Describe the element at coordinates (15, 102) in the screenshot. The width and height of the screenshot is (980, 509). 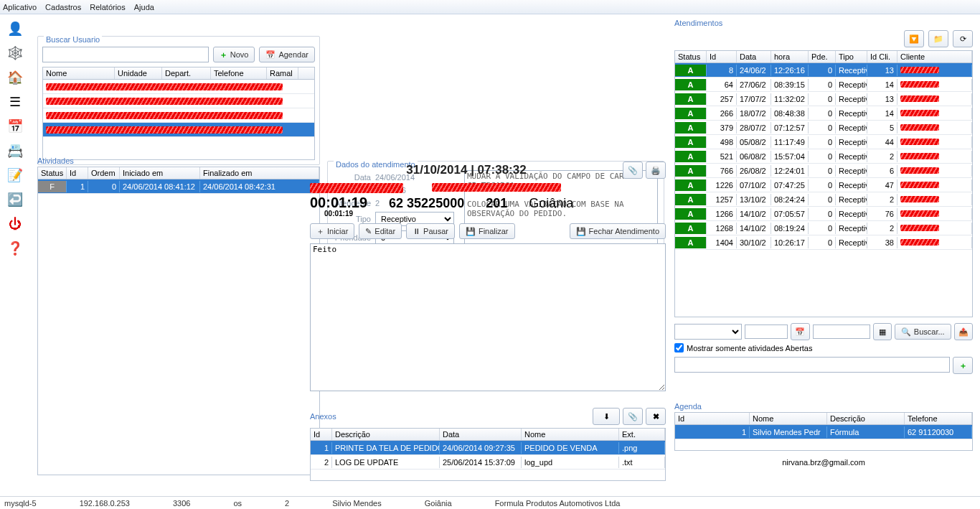
I see `list-icon: ☰` at that location.